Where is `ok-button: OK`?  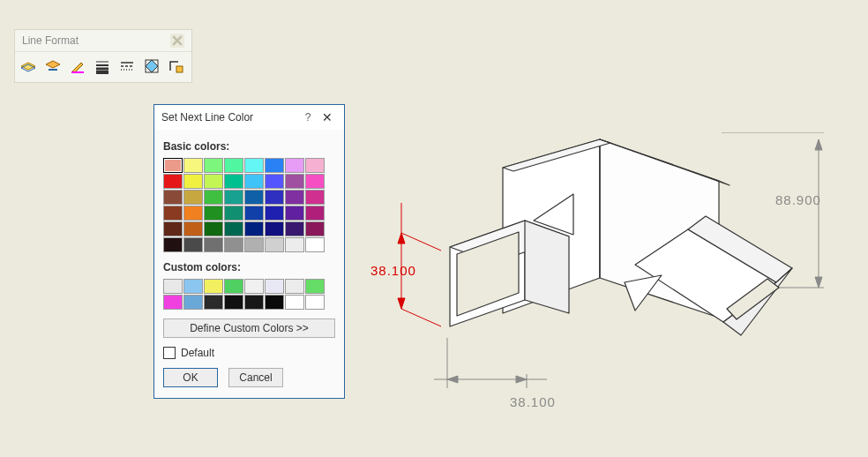
ok-button: OK is located at coordinates (191, 378).